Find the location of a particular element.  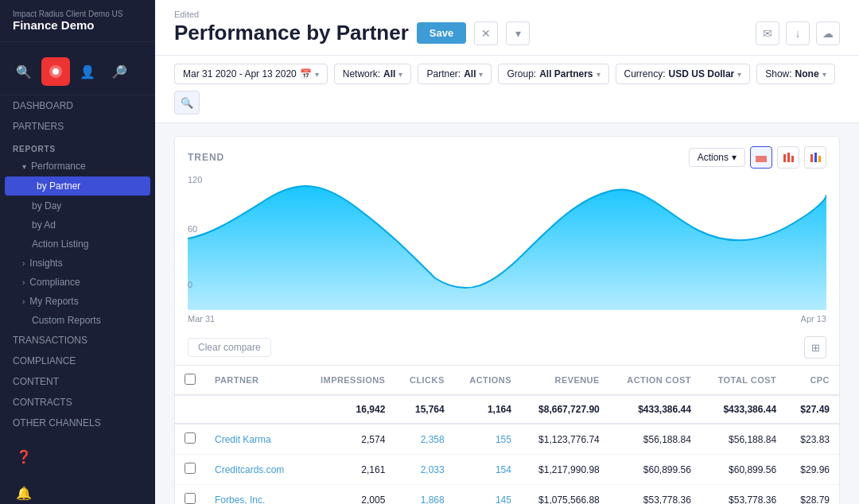

sidebar-item-label: DASHBOARD is located at coordinates (43, 106).